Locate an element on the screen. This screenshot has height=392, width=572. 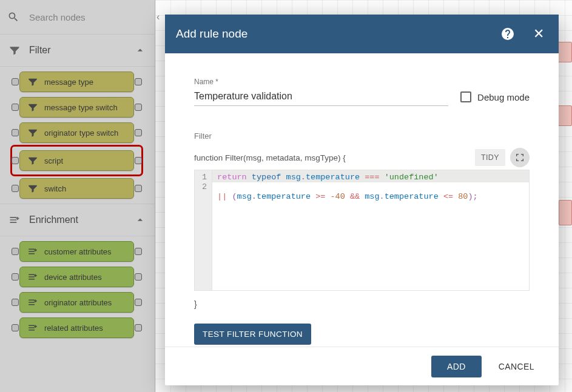
node-label: originator type switch is located at coordinates (81, 133).